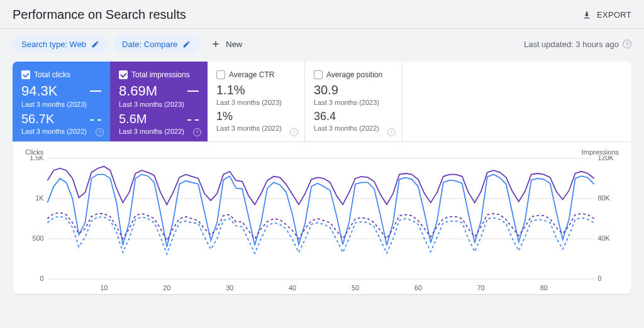 This screenshot has width=644, height=328. Describe the element at coordinates (216, 44) in the screenshot. I see `plus-icon` at that location.